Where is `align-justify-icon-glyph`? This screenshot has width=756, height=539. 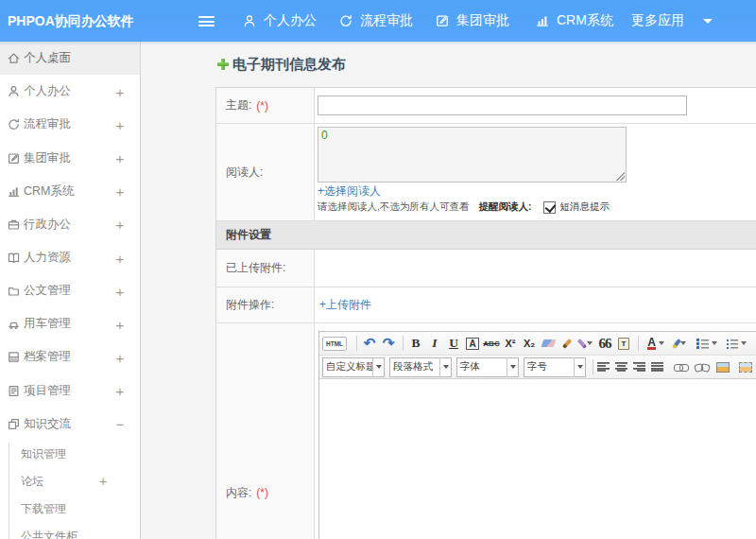
align-justify-icon-glyph is located at coordinates (658, 367).